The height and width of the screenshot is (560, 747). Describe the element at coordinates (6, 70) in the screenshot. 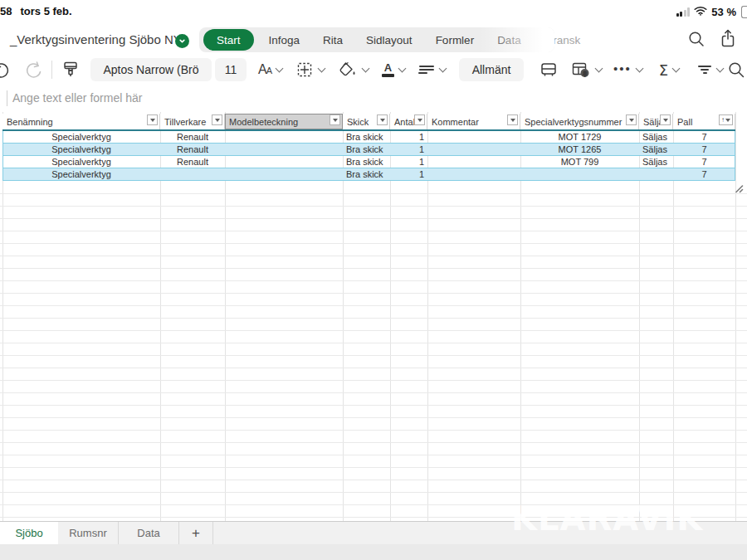

I see `undo-button` at that location.